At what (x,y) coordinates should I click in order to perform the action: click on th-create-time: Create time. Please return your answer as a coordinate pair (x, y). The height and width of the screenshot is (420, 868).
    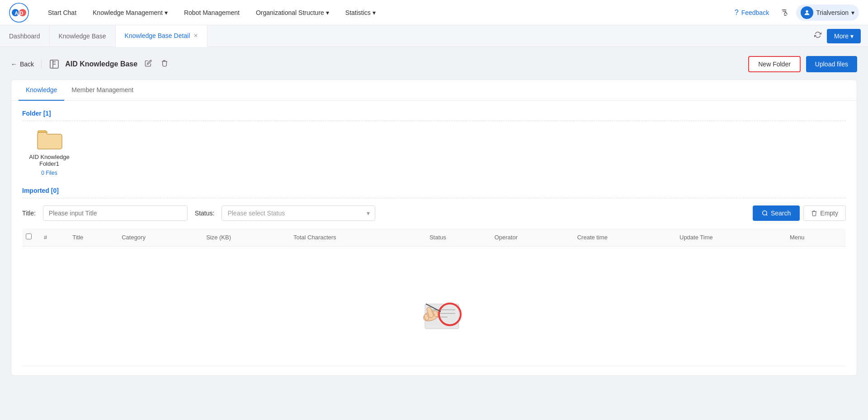
    Looking at the image, I should click on (625, 238).